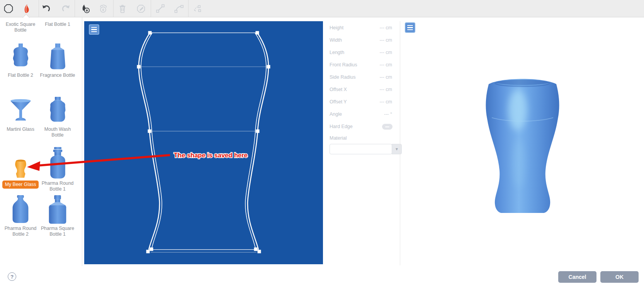  I want to click on property-row-front-radius: Front Radius--- cm, so click(361, 66).